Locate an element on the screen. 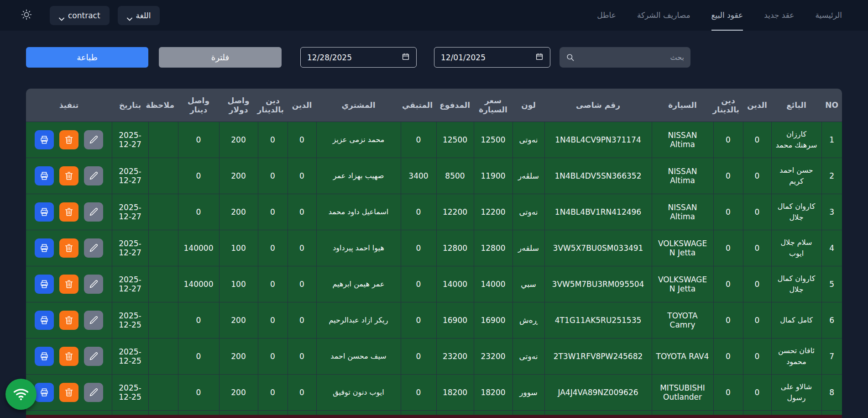 Image resolution: width=868 pixels, height=418 pixels. print-all-button: طباعة is located at coordinates (87, 58).